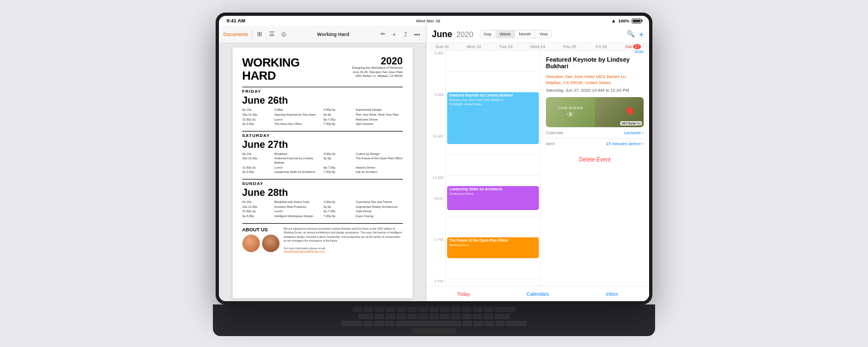 Image resolution: width=868 pixels, height=347 pixels. What do you see at coordinates (538, 47) in the screenshot?
I see `cal-day-headers: Sun 21 Mon 22 Tue 23 Wed 24 Thu 25 Fri 2…` at bounding box center [538, 47].